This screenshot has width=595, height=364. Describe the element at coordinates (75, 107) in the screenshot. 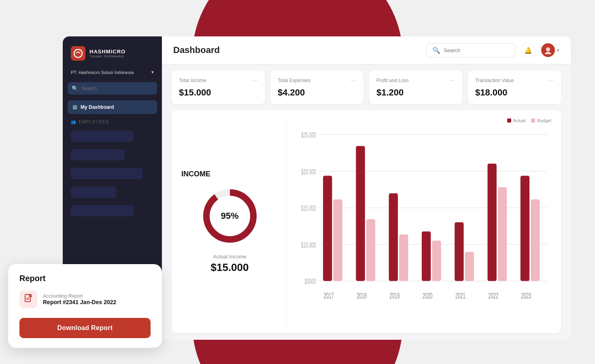

I see `dashboard-icon: ⊞` at that location.